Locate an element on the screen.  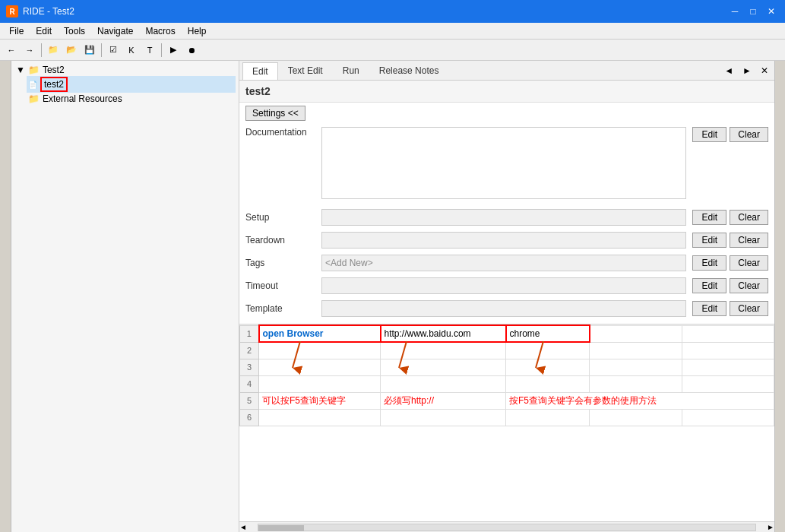
toolbar: ← → 📁 📂 💾 ☑ K T ▶ ⏺ is located at coordinates (392, 50).